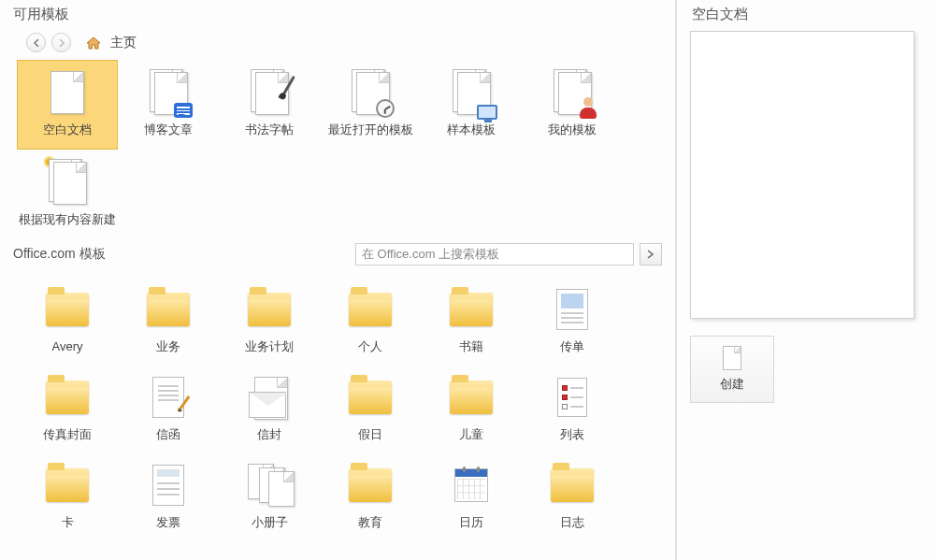 The image size is (935, 560). I want to click on template-label: 空白文档, so click(67, 130).